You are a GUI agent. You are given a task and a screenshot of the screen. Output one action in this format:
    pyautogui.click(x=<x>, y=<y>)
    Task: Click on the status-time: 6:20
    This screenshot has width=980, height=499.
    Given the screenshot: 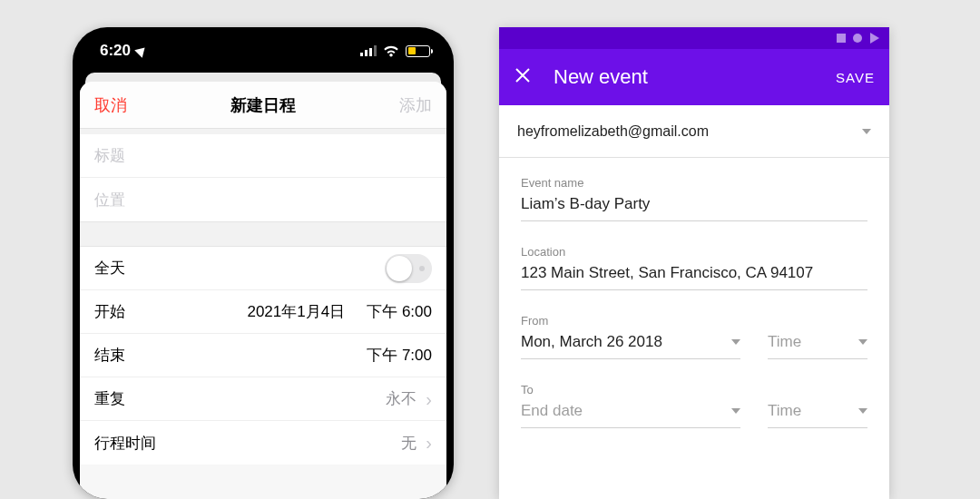 What is the action you would take?
    pyautogui.click(x=115, y=51)
    